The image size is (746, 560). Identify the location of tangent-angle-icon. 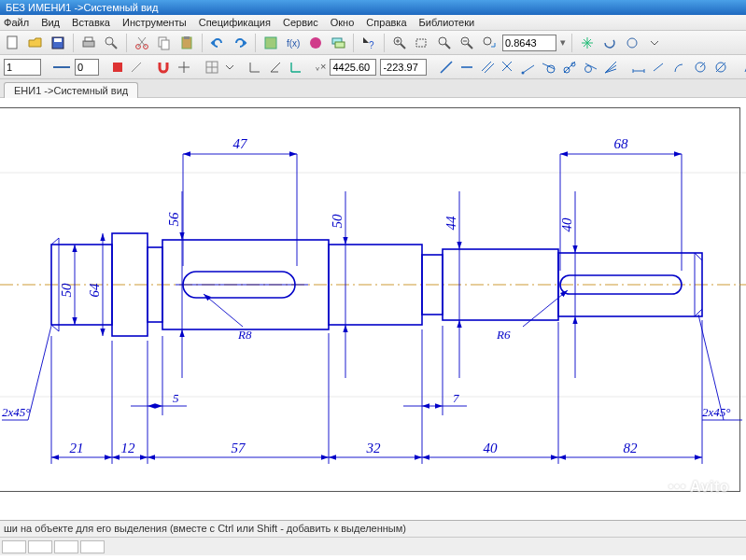
(590, 67).